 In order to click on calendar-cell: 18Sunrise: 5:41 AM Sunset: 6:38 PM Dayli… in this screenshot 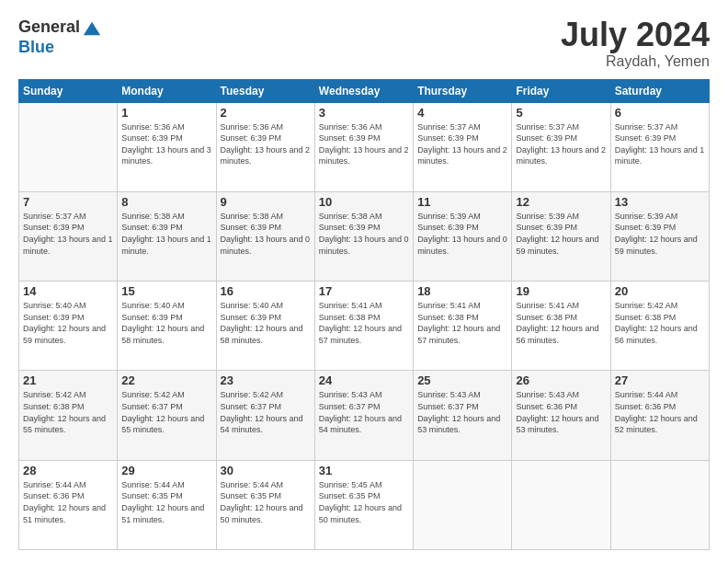, I will do `click(463, 326)`.